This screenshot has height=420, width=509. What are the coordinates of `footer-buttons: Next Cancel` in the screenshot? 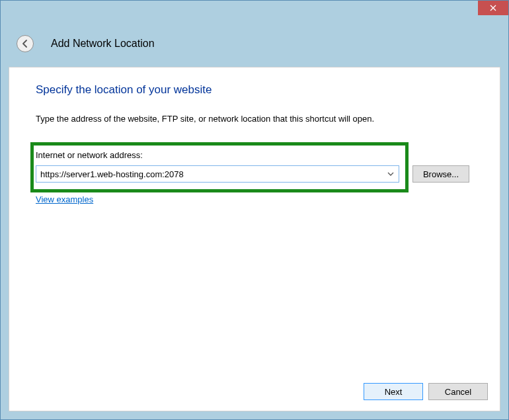 It's located at (426, 392).